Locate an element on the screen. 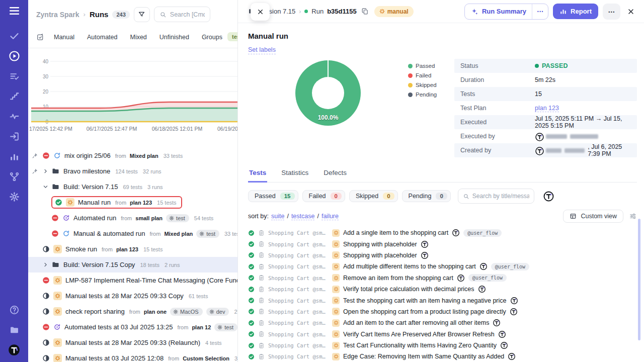 The height and width of the screenshot is (362, 644). filter-failed: Failed0 is located at coordinates (324, 196).